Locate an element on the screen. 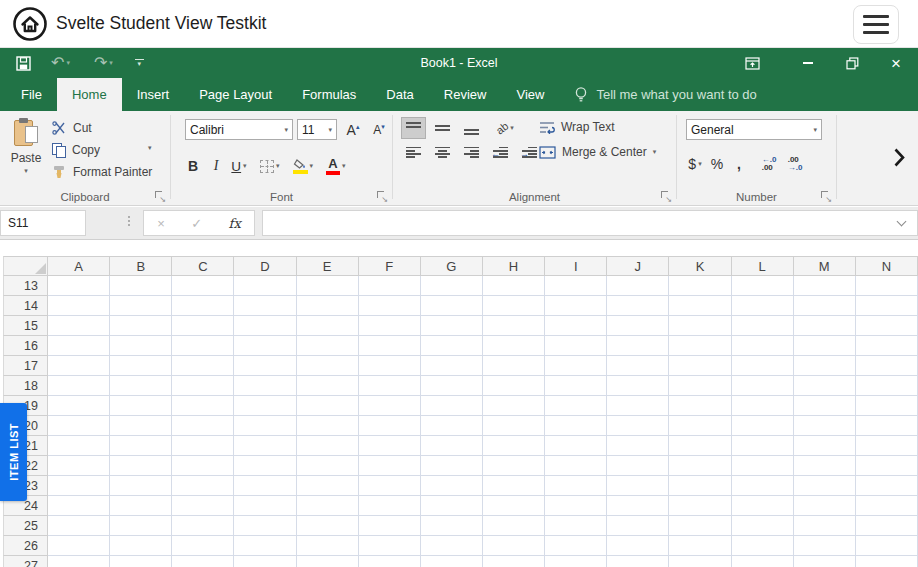 This screenshot has width=918, height=567. grid-cell-G18 is located at coordinates (452, 386).